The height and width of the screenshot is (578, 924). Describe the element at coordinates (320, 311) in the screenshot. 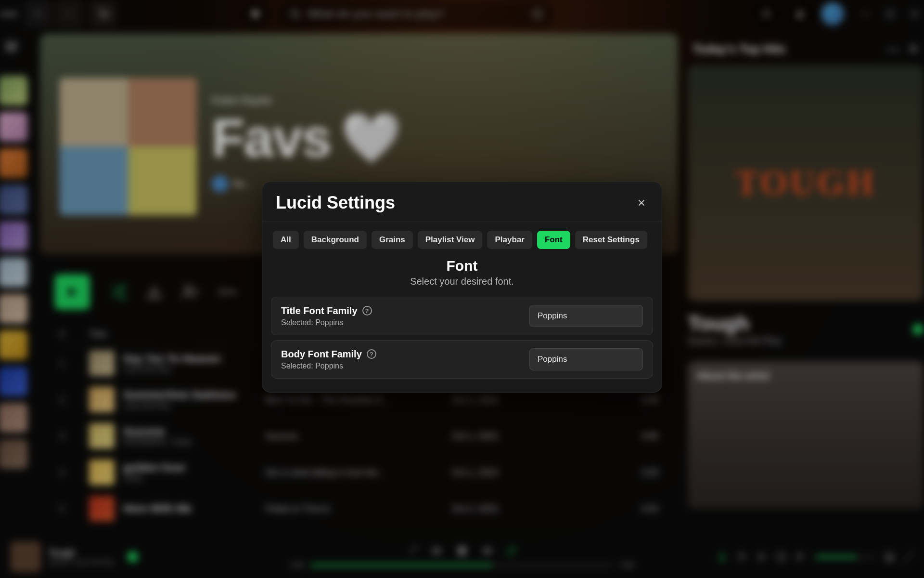

I see `setting-label: Title Font Family` at that location.